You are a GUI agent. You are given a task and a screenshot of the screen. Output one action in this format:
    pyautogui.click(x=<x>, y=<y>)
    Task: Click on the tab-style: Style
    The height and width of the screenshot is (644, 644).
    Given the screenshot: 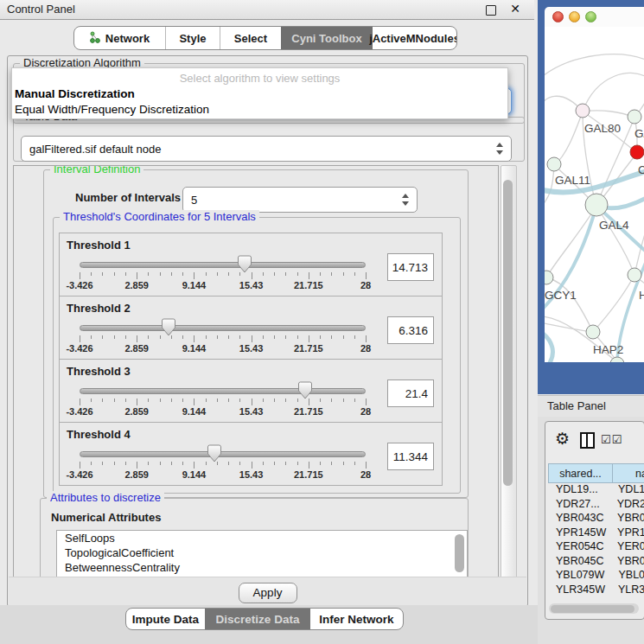 What is the action you would take?
    pyautogui.click(x=192, y=38)
    